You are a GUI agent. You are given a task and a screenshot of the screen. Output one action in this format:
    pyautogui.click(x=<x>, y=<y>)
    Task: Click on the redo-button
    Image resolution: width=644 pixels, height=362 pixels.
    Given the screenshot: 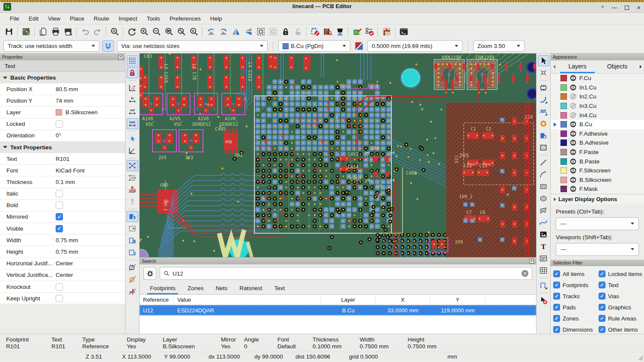 What is the action you would take?
    pyautogui.click(x=98, y=32)
    